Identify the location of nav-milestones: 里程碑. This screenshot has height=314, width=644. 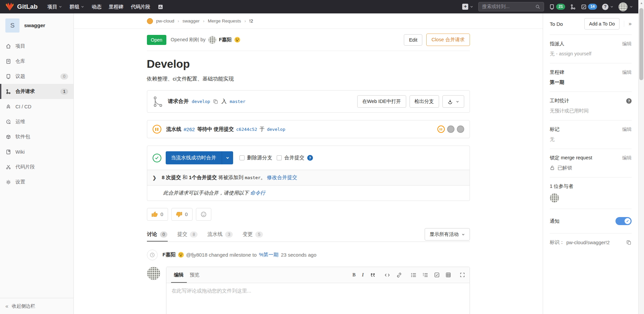
(116, 7).